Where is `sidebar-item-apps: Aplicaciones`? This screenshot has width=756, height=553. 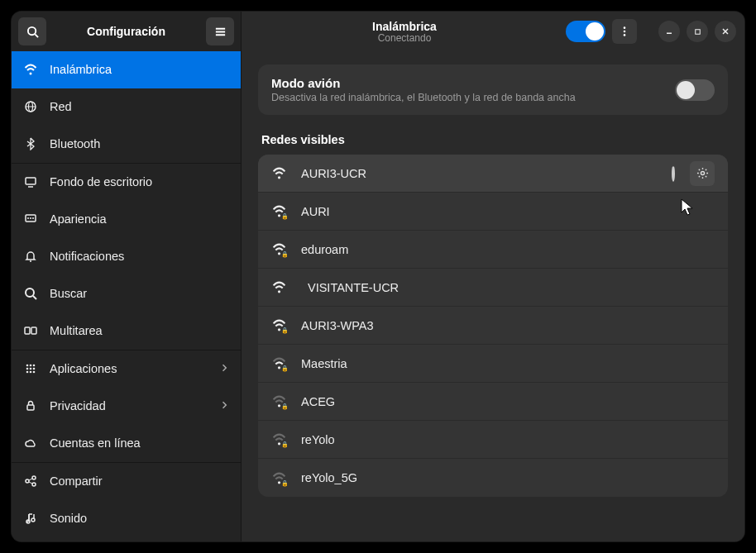 sidebar-item-apps: Aplicaciones is located at coordinates (126, 369).